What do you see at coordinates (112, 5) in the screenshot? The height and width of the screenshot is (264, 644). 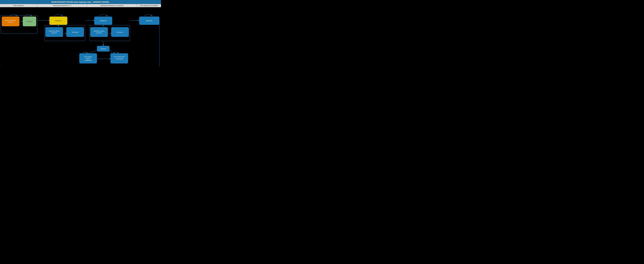 I see `phase-subperp: Subsequent treatment in perpetuity` at bounding box center [112, 5].